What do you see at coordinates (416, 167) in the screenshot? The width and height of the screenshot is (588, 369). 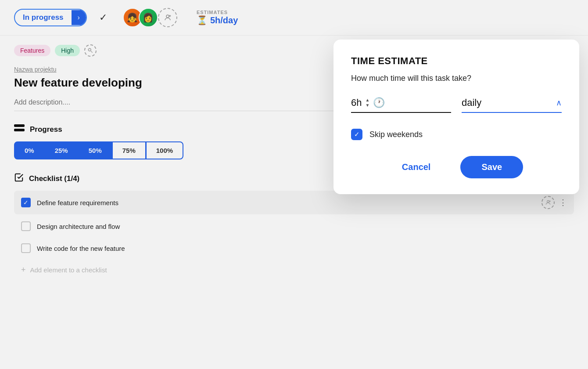 I see `cancel-button: Cancel` at bounding box center [416, 167].